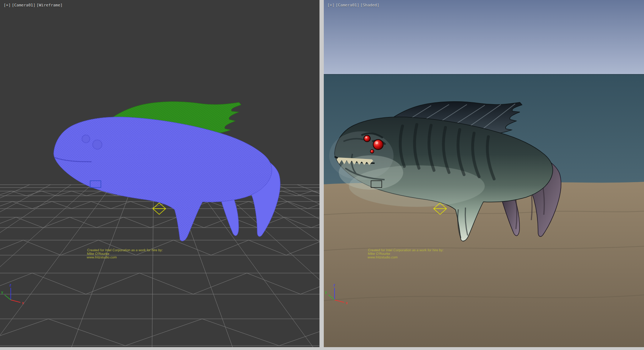 Image resolution: width=644 pixels, height=350 pixels. I want to click on viewport-menu-shading: [Wireframe], so click(49, 5).